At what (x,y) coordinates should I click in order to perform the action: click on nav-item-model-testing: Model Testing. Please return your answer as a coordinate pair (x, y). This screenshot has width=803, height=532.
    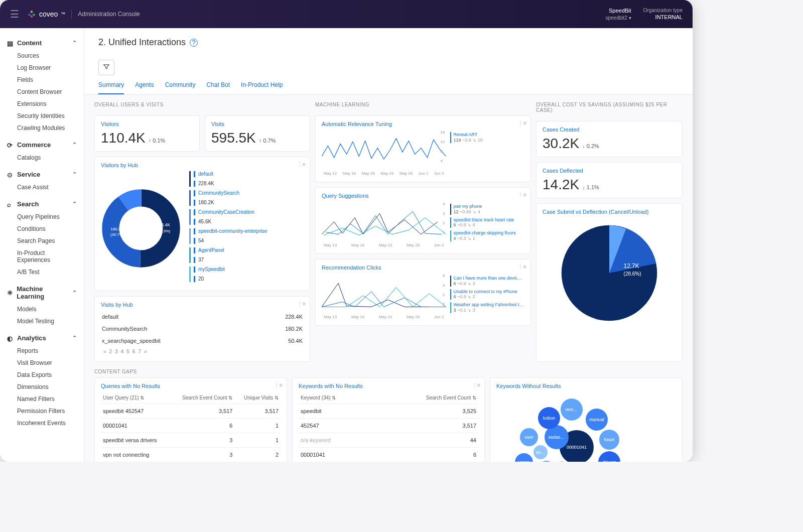
    Looking at the image, I should click on (42, 321).